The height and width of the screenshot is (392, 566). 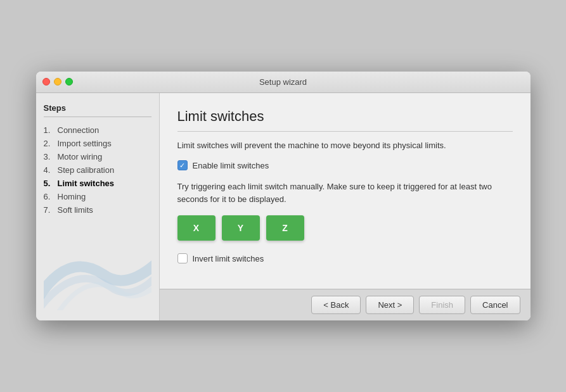 What do you see at coordinates (345, 193) in the screenshot?
I see `trigger-description: Try triggering each limit switch manuall…` at bounding box center [345, 193].